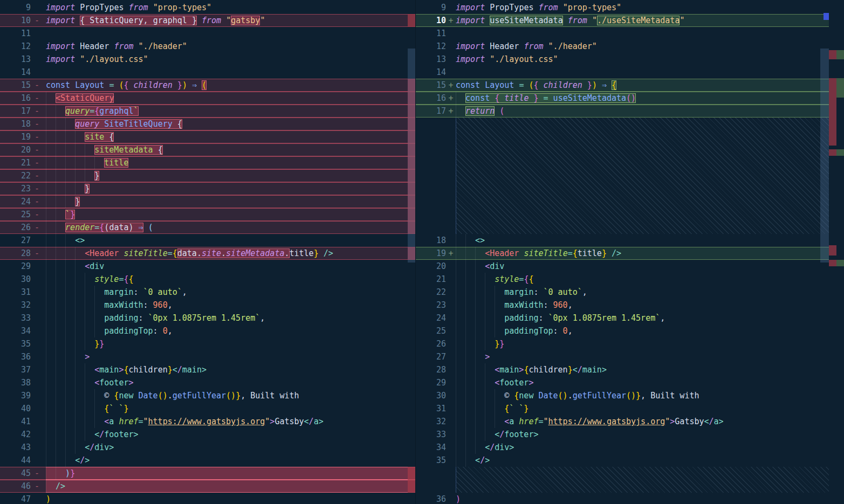 The image size is (844, 504). I want to click on code-line: 22- }, so click(208, 176).